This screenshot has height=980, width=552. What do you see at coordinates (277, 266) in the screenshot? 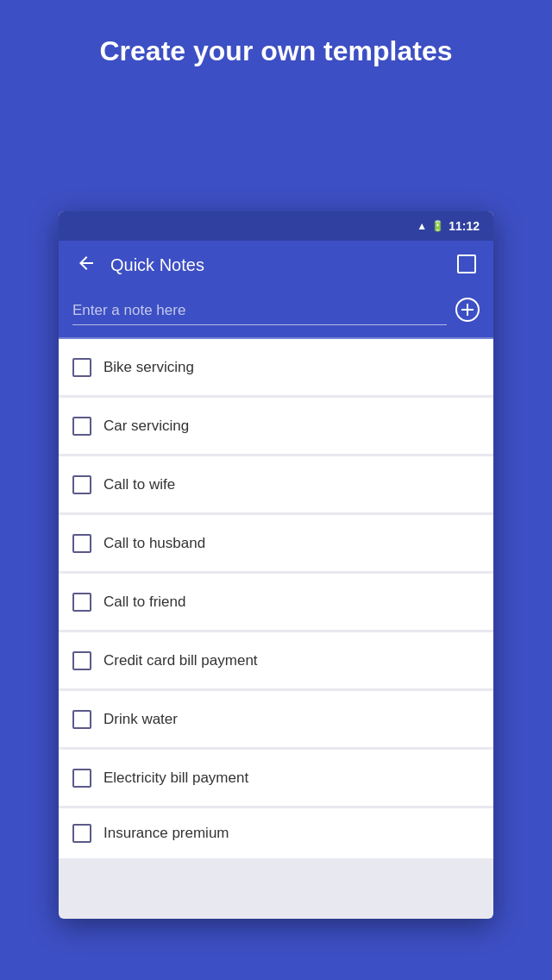
I see `app-title: Quick Notes` at bounding box center [277, 266].